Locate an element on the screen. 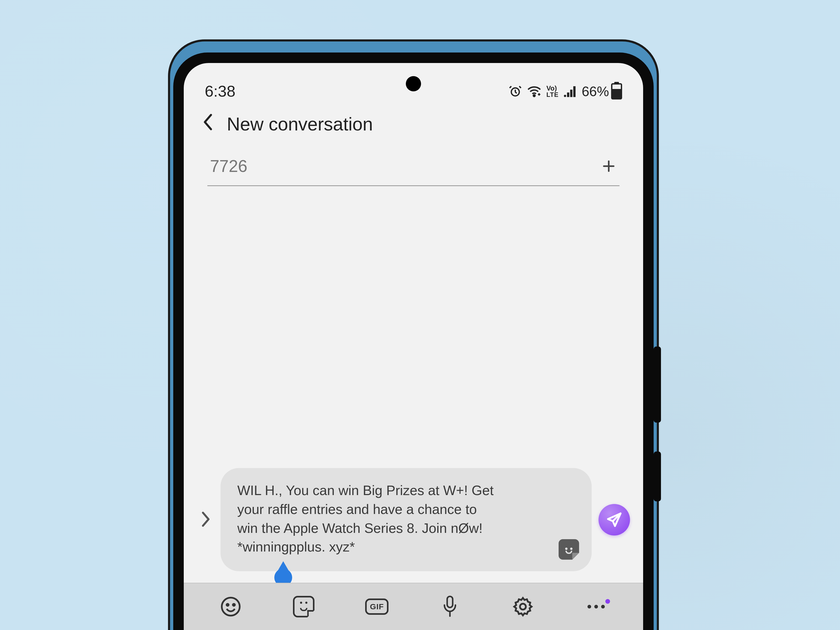  volume-button is located at coordinates (657, 384).